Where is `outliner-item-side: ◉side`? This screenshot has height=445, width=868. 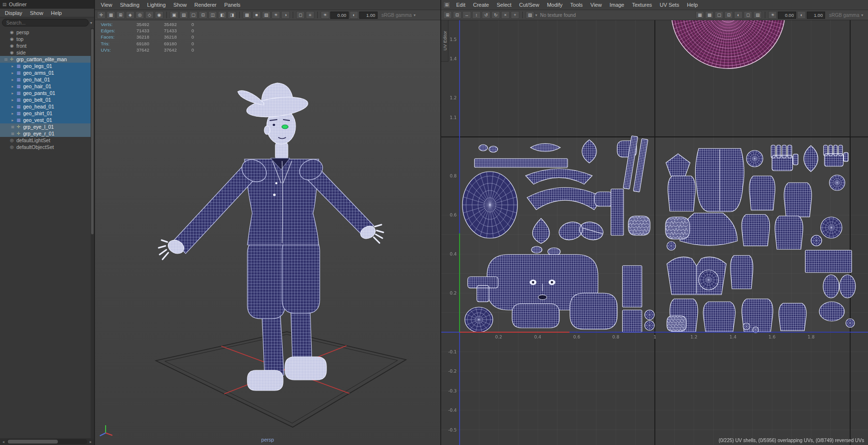 outliner-item-side: ◉side is located at coordinates (47, 53).